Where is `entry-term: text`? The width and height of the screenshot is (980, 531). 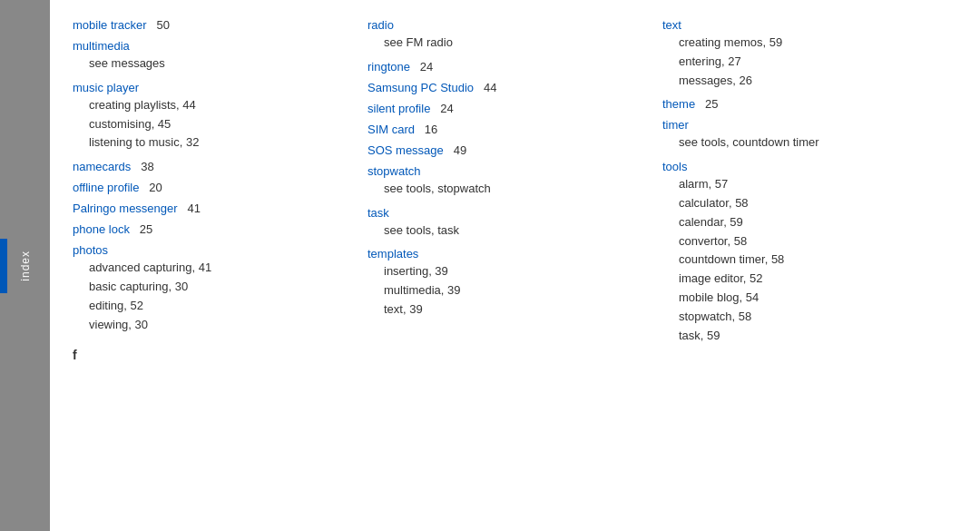
entry-term: text is located at coordinates (671, 25).